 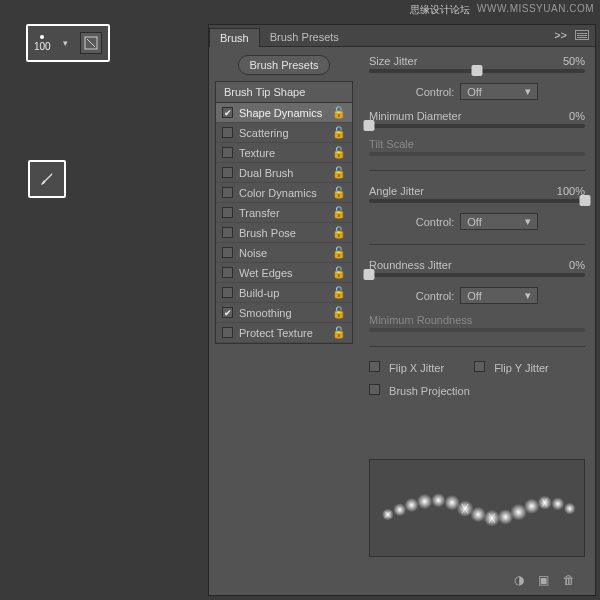 What do you see at coordinates (284, 193) in the screenshot?
I see `option-color-dynamics: Color Dynamics🔓` at bounding box center [284, 193].